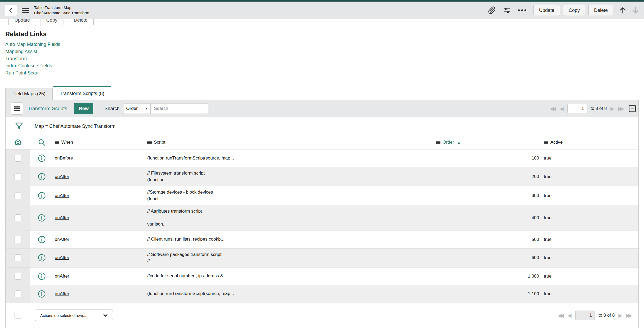  Describe the element at coordinates (180, 109) in the screenshot. I see `search-input` at that location.